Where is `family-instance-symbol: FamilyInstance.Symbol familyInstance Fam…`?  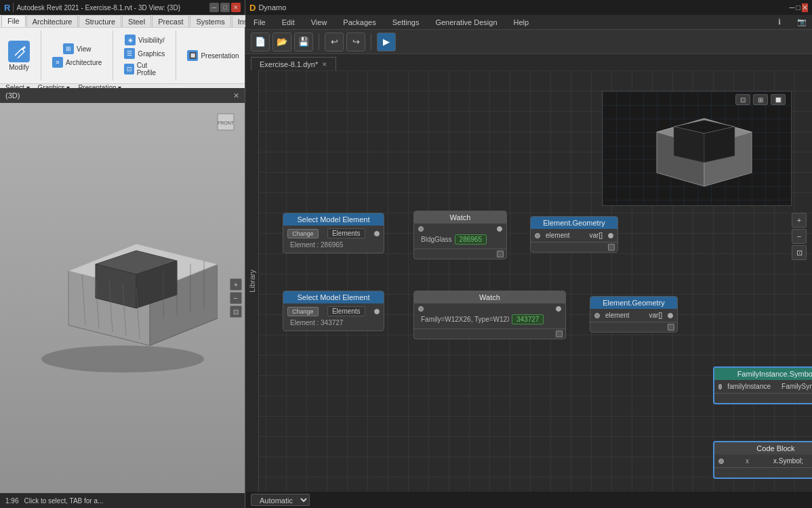
family-instance-symbol: FamilyInstance.Symbol familyInstance Fam… is located at coordinates (763, 385).